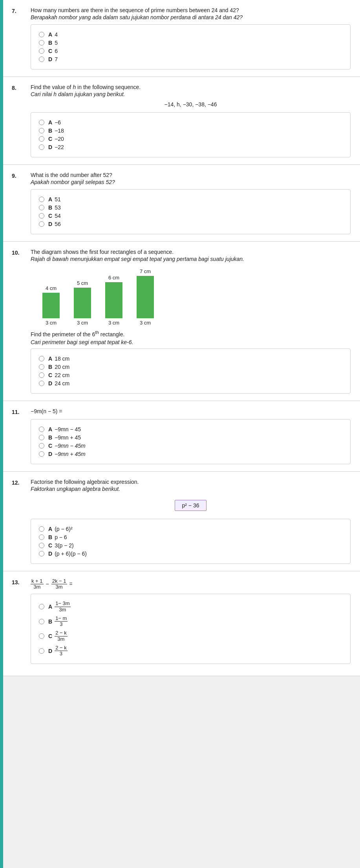  What do you see at coordinates (191, 489) in the screenshot?
I see `q12-text-italic: Faktorkan ungkapan algebra berikut.` at bounding box center [191, 489].